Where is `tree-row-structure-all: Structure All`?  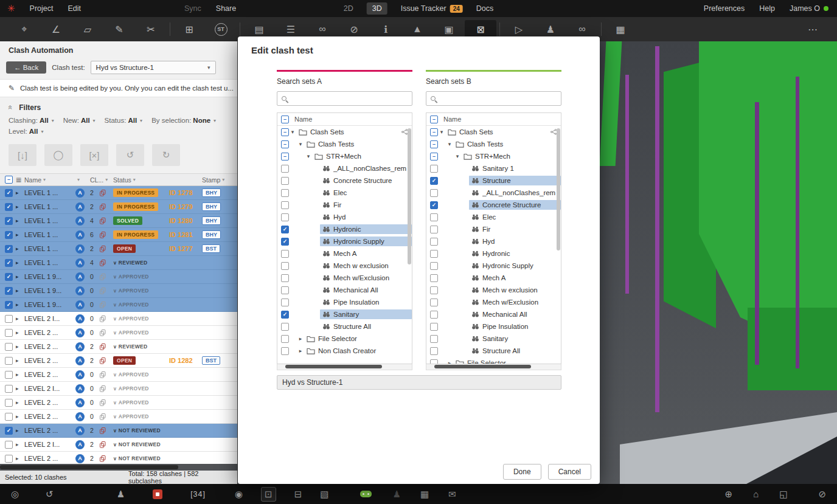 tree-row-structure-all: Structure All is located at coordinates (494, 351).